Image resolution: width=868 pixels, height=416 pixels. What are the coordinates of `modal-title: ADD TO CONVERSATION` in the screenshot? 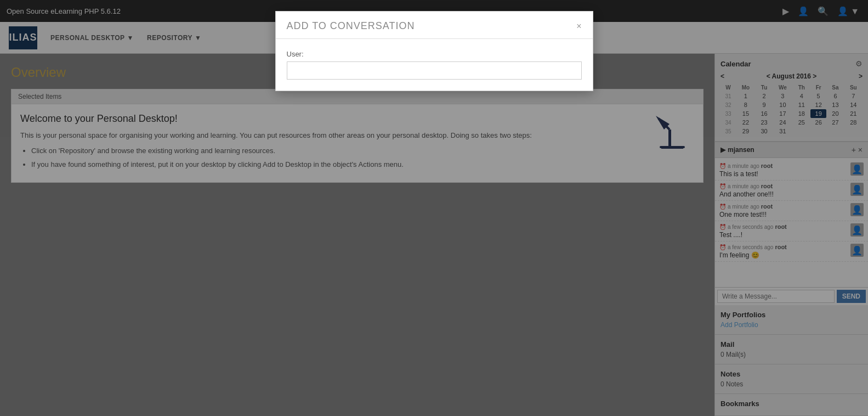 It's located at (351, 26).